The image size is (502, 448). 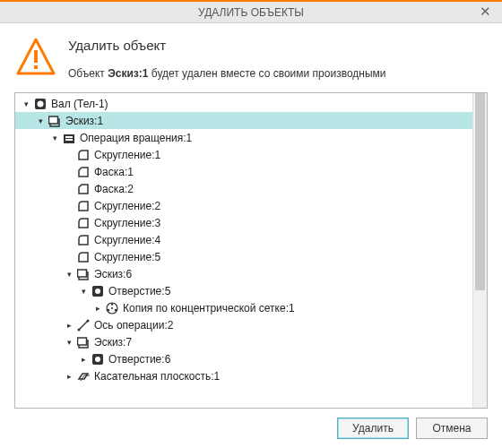 I want to click on axis-icon, so click(x=83, y=325).